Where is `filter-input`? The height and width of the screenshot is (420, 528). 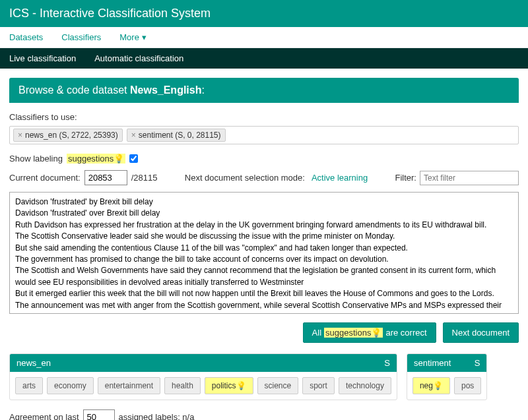
filter-input is located at coordinates (469, 178).